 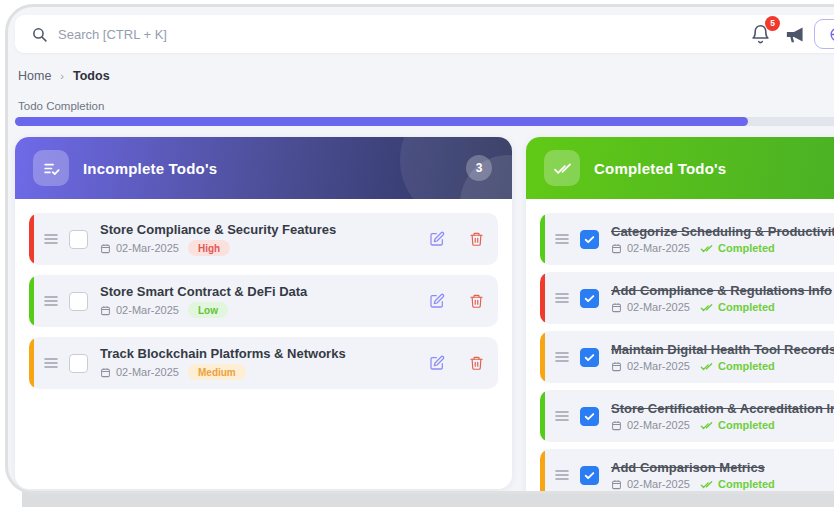 What do you see at coordinates (424, 122) in the screenshot?
I see `progress-bar-track` at bounding box center [424, 122].